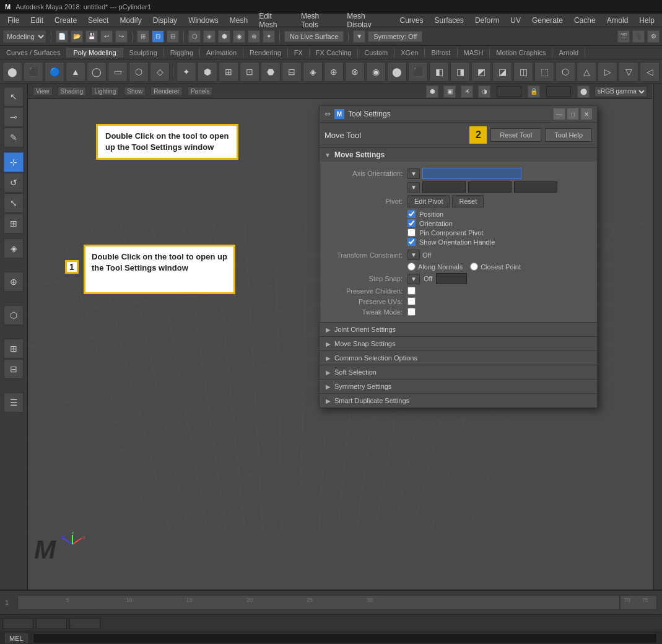  I want to click on show-orientation-handle-checkbox, so click(411, 242).